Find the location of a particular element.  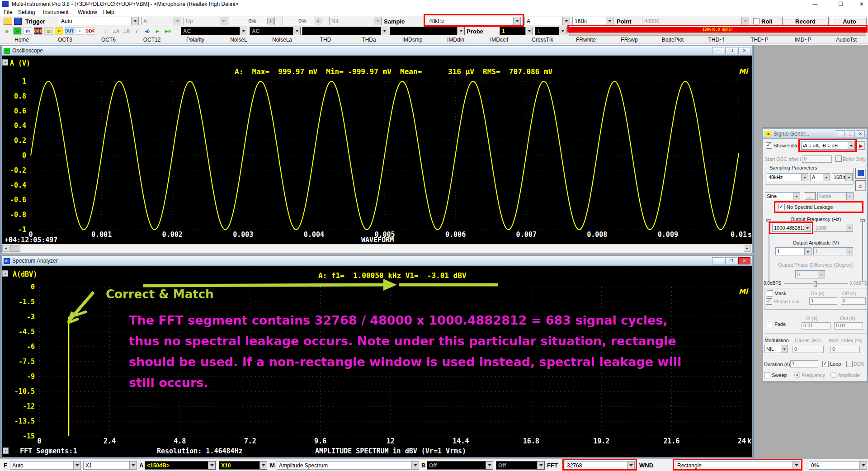

sampling-rate-dropdown: 48kHz is located at coordinates (474, 21).